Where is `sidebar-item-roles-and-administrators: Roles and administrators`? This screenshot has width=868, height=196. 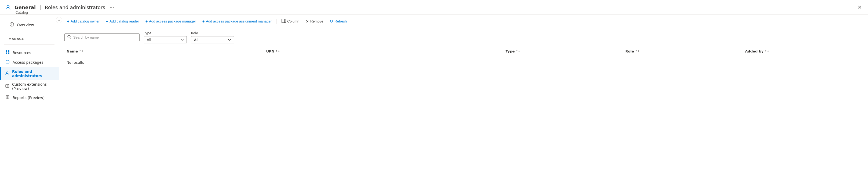 sidebar-item-roles-and-administrators: Roles and administrators is located at coordinates (29, 74).